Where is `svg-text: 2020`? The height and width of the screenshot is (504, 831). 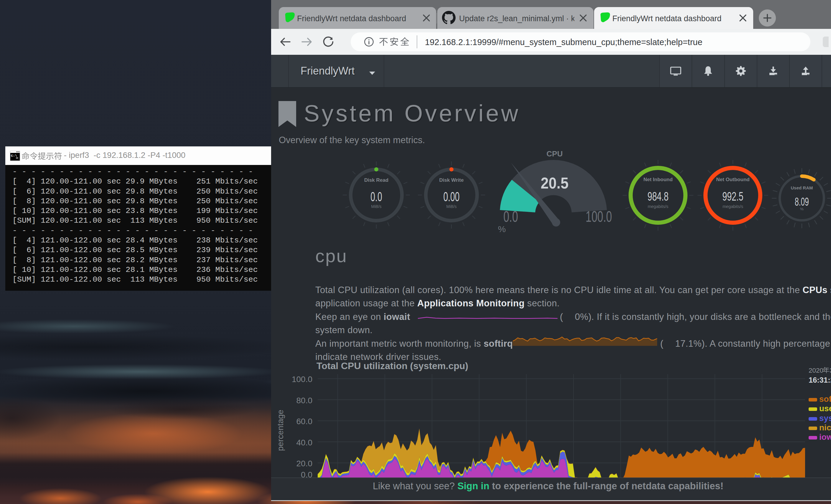 svg-text: 2020 is located at coordinates (816, 370).